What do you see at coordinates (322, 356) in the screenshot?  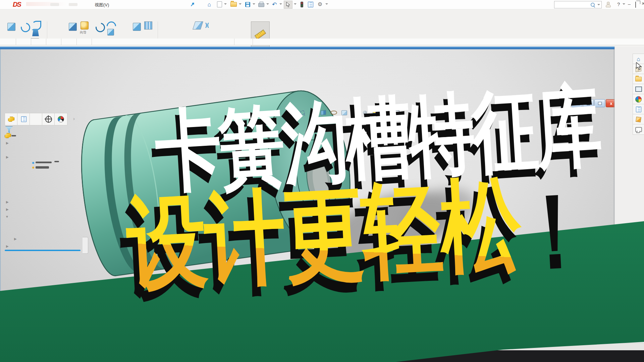 I see `windows-taskbar: 1` at bounding box center [322, 356].